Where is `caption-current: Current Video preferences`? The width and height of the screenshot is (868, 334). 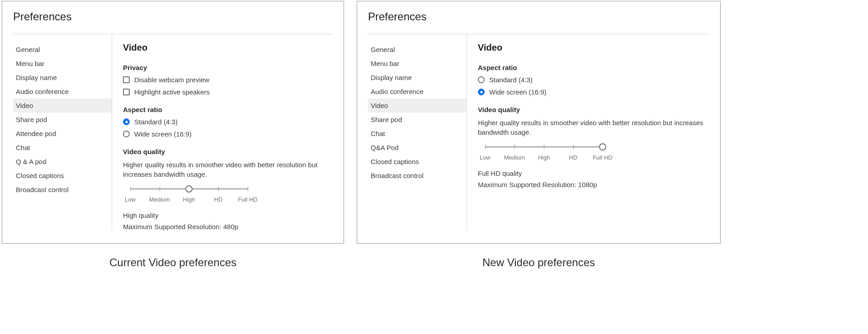 caption-current: Current Video preferences is located at coordinates (173, 263).